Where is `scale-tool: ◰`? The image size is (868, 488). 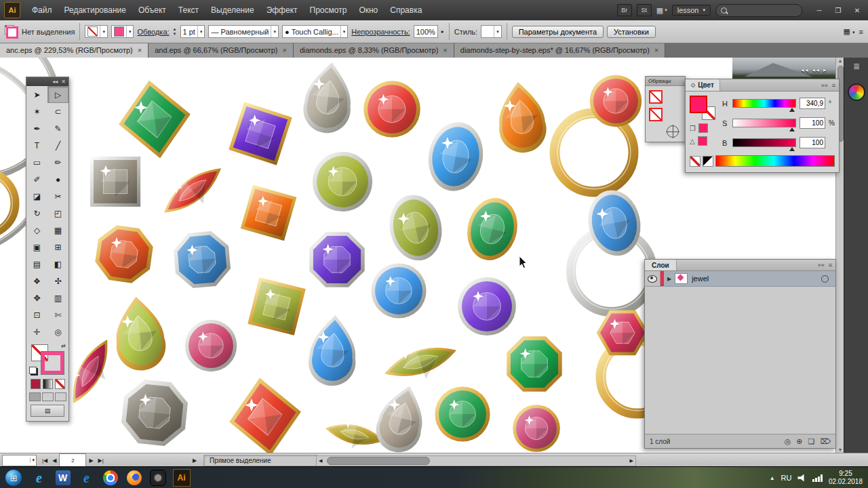
scale-tool: ◰ is located at coordinates (58, 213).